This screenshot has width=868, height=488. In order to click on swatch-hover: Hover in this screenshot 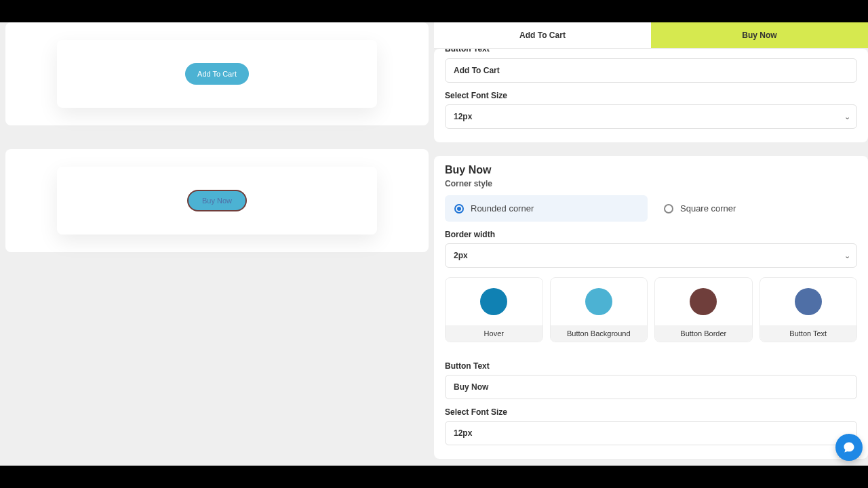, I will do `click(494, 310)`.